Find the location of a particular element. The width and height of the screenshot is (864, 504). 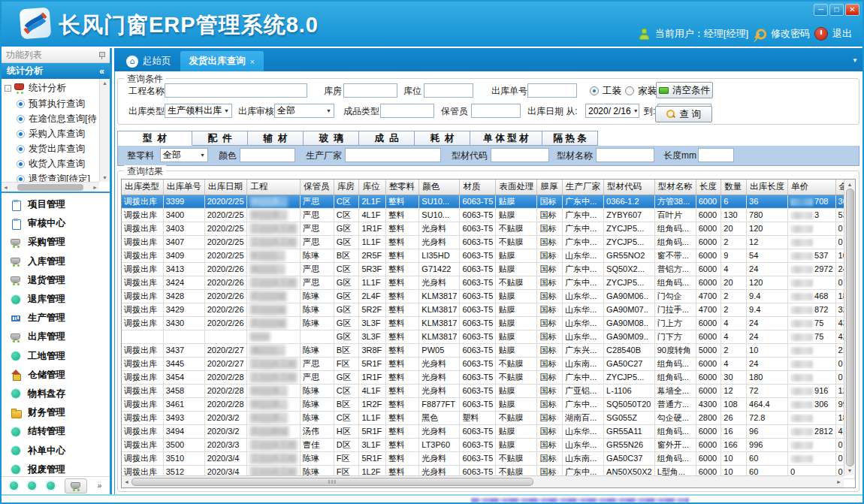

location-input is located at coordinates (449, 90).